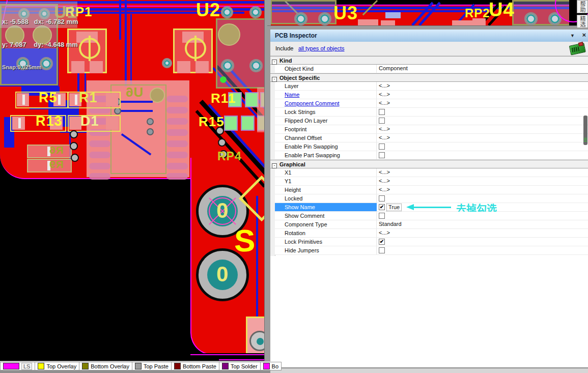  Describe the element at coordinates (313, 155) in the screenshot. I see `property-label: Enable Part Swapping` at that location.